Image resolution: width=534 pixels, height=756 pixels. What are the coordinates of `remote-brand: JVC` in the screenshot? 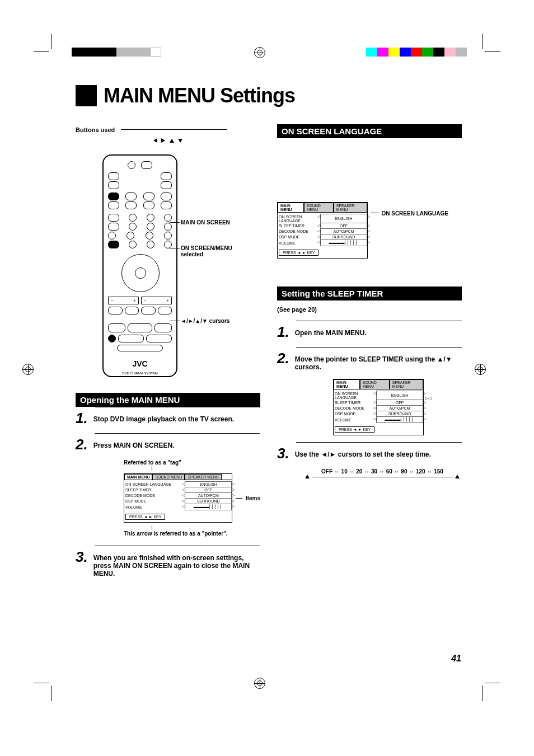 It's located at (140, 364).